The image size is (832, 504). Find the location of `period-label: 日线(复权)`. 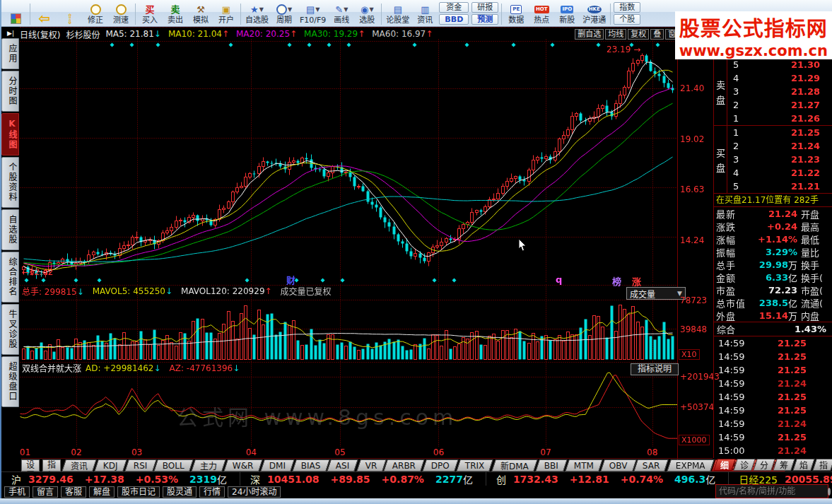

period-label: 日线(复权) is located at coordinates (40, 34).